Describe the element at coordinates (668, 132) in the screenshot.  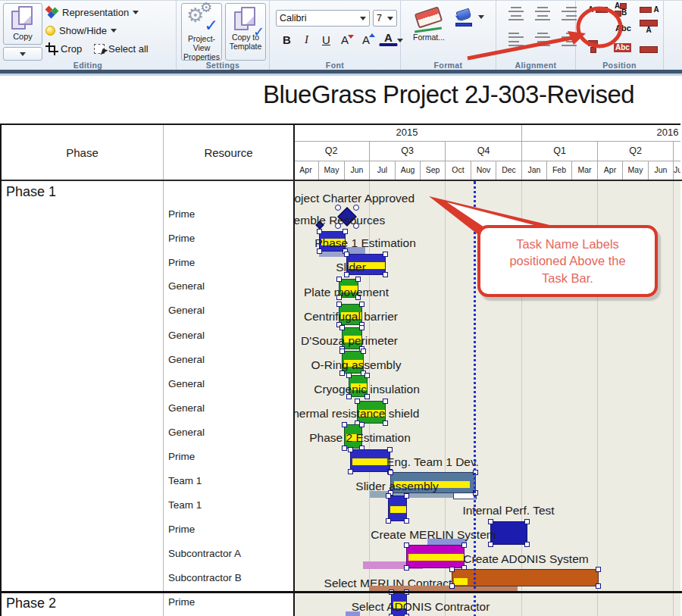
I see `year-label: 2016` at that location.